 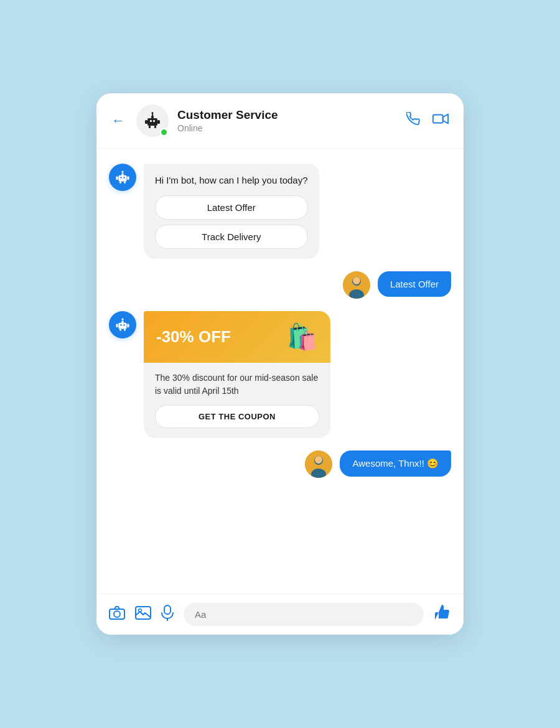 What do you see at coordinates (280, 212) in the screenshot?
I see `bot-message-row: Hi I'm bot, how can I help you today? La…` at bounding box center [280, 212].